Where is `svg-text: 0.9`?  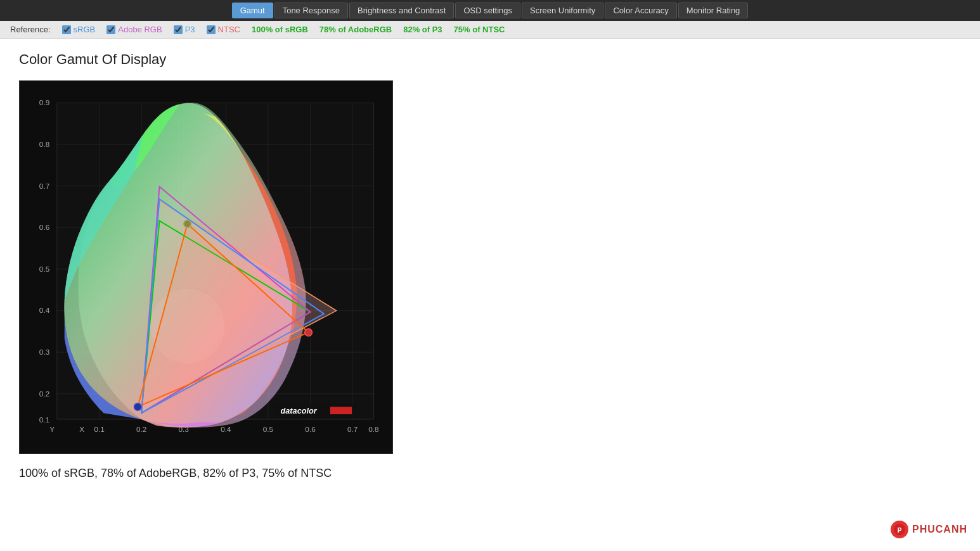 svg-text: 0.9 is located at coordinates (44, 103).